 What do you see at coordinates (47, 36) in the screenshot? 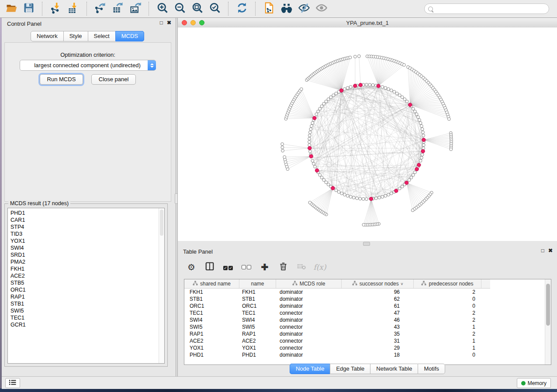
I see `tab-network: Network` at bounding box center [47, 36].